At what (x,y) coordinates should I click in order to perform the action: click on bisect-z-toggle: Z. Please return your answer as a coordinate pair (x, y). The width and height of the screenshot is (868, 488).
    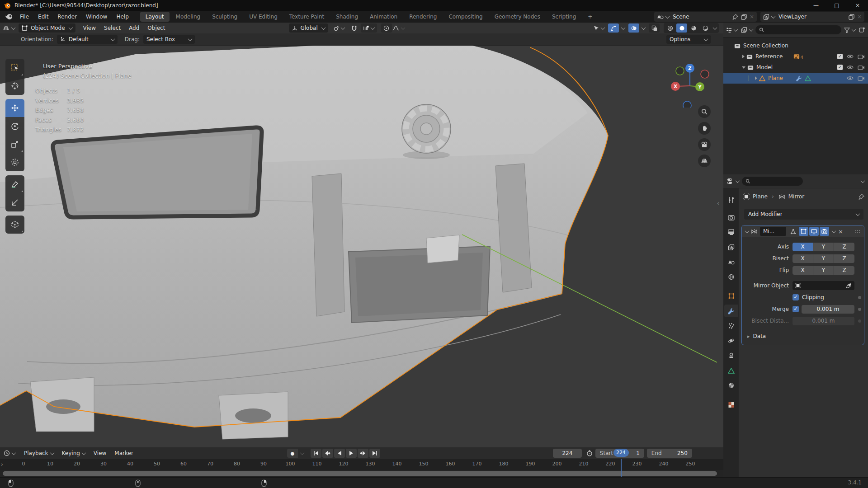
    Looking at the image, I should click on (844, 258).